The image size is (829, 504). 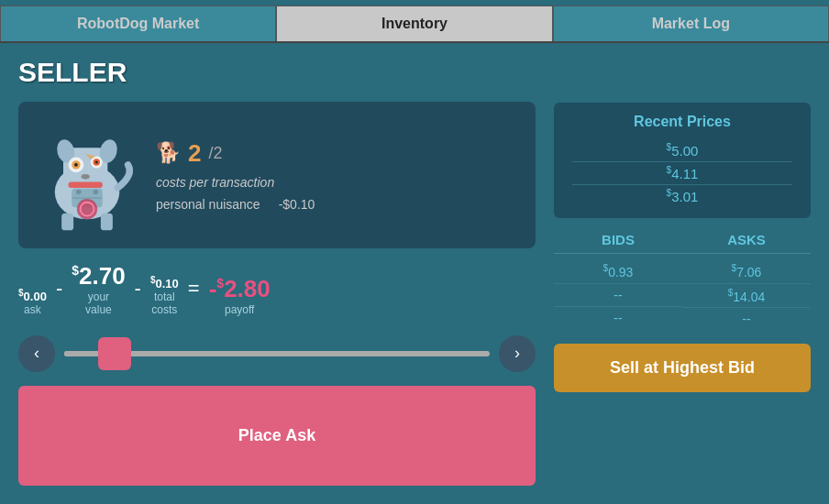 What do you see at coordinates (691, 24) in the screenshot?
I see `tab-marketlog: Market Log` at bounding box center [691, 24].